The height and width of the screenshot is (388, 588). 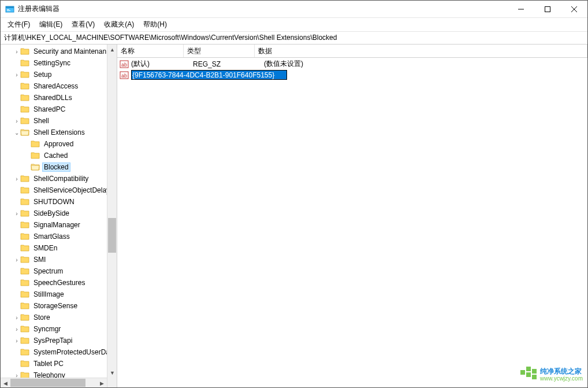 I want to click on menubar: 文件(F) 编辑(E) 查看(V) 收藏夹(A) 帮助(H), so click(x=294, y=25).